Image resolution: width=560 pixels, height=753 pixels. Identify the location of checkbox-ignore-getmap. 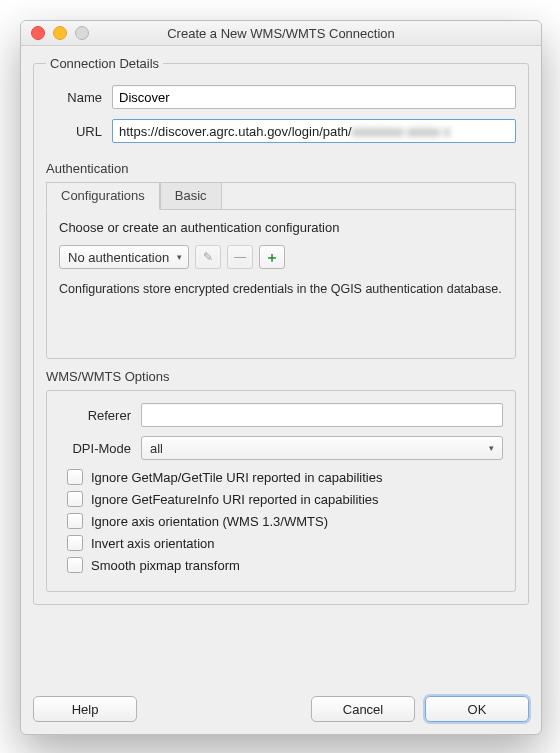
(75, 477).